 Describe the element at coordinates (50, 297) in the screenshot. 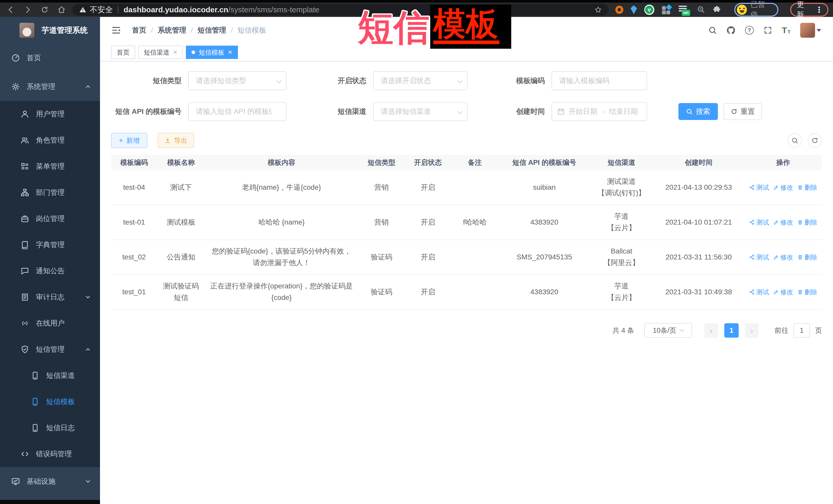

I see `sidebar-item-audit: 审计日志` at that location.